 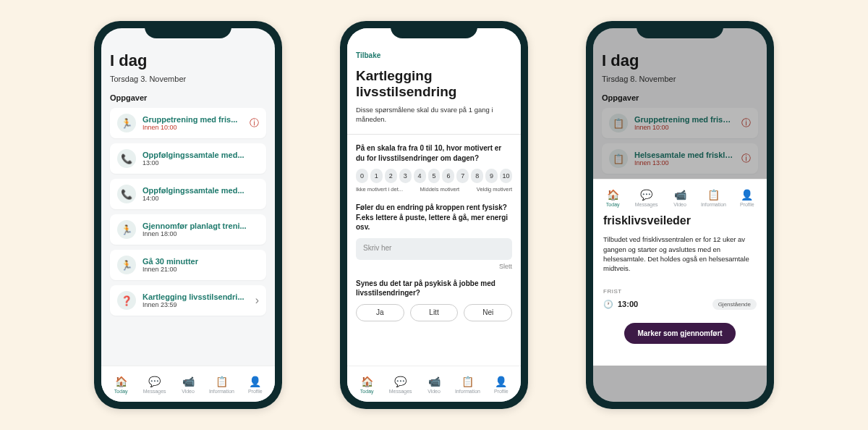 What do you see at coordinates (192, 123) in the screenshot?
I see `task-body: Gruppetrening med fris... Innen 10:00` at bounding box center [192, 123].